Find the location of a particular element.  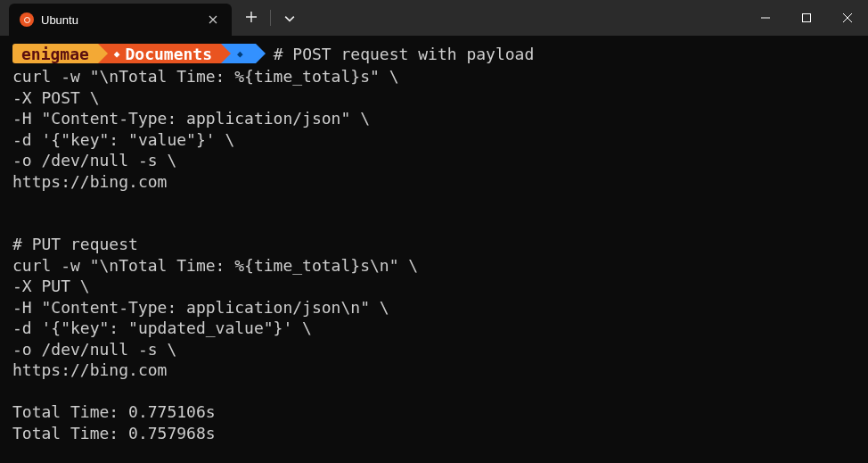

new-tab-button is located at coordinates (251, 18).